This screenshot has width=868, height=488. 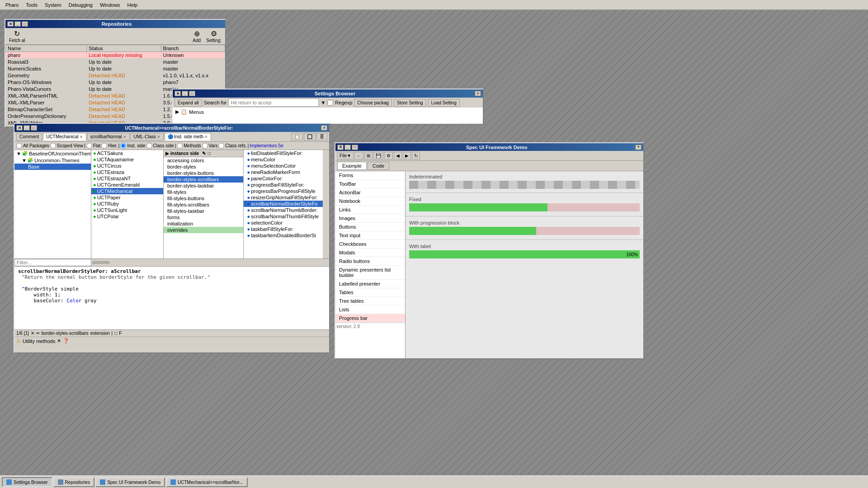 I want to click on grid-btn: ⊞, so click(x=368, y=155).